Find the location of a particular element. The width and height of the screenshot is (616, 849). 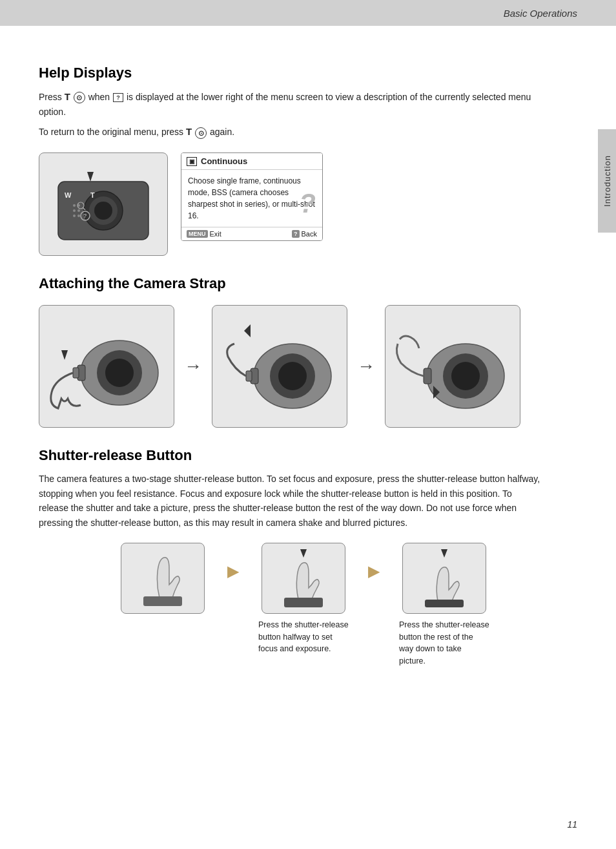

help-displays-heading: Help Displays is located at coordinates (291, 73).